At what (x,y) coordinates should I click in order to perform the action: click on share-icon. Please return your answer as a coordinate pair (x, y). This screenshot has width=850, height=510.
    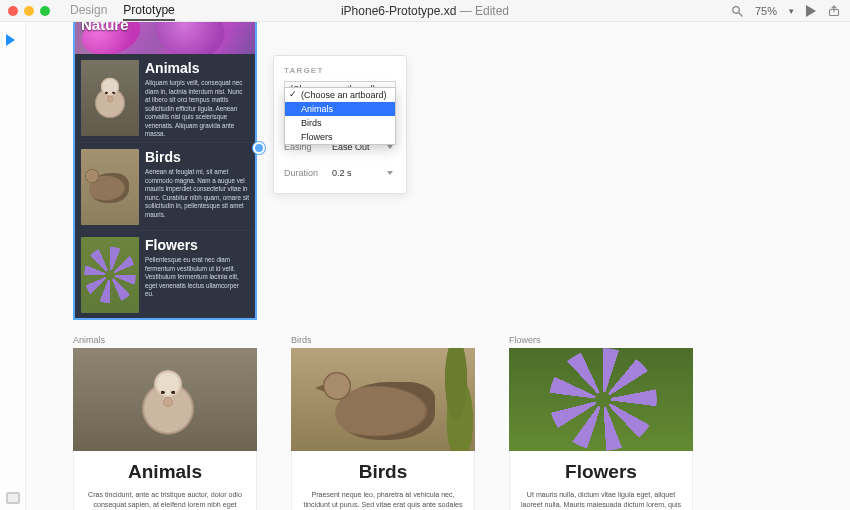
    Looking at the image, I should click on (834, 11).